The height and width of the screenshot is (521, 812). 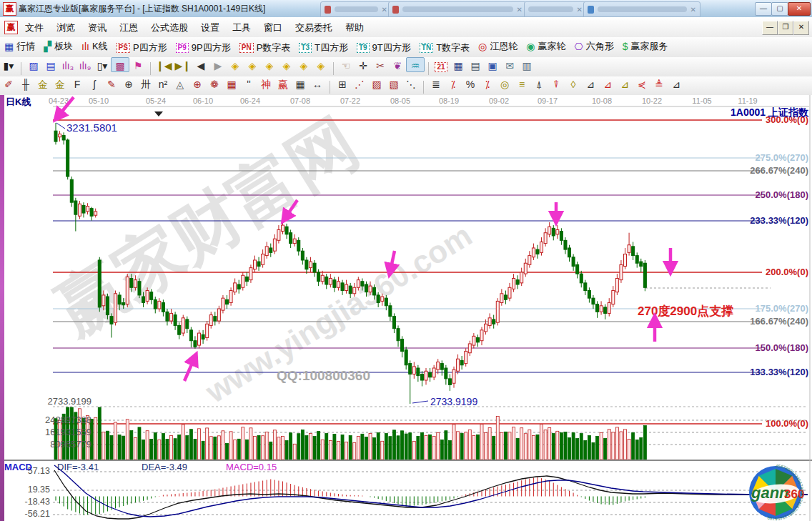 I want to click on kline-style-dropdown-icon: ▮▾, so click(x=9, y=64).